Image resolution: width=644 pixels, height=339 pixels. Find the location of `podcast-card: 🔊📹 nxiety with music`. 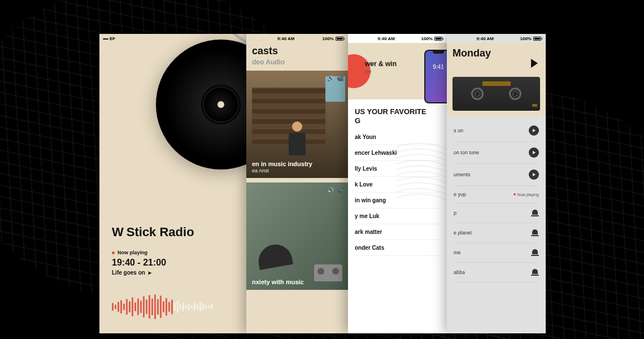

podcast-card: 🔊📹 nxiety with music is located at coordinates (297, 236).